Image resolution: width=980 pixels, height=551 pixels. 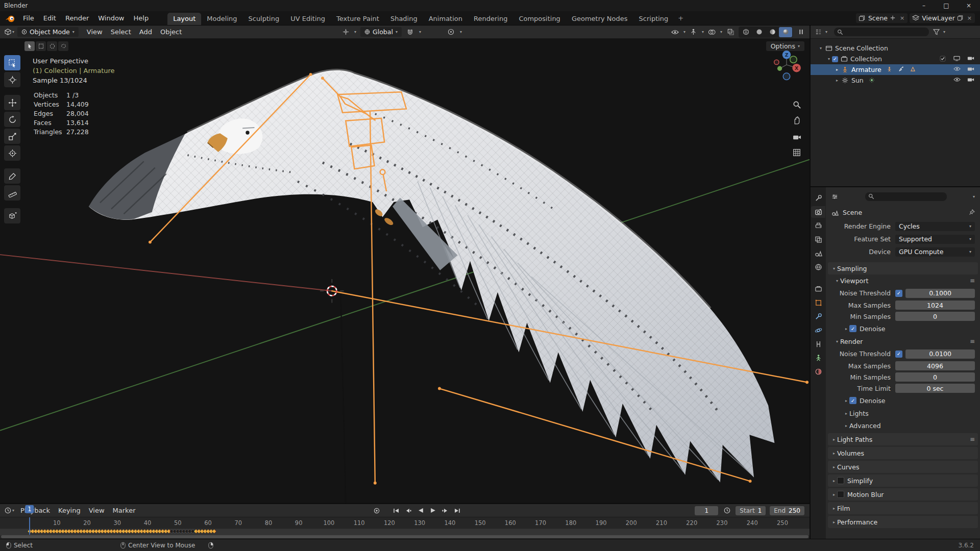 I want to click on section-performance: ▸Performance, so click(x=903, y=522).